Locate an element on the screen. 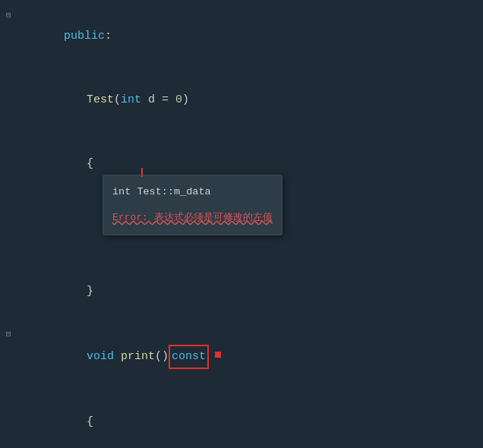 The width and height of the screenshot is (483, 448). intellisense-tooltip: int Test::m_data Error: 表达式必须是可修改的左值 is located at coordinates (193, 205).